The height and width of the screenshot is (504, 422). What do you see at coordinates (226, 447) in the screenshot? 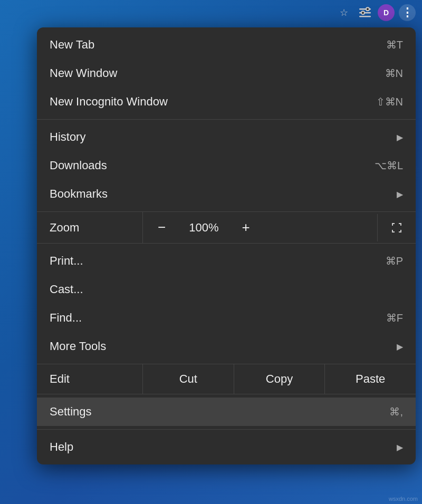
I see `menu-section-help: Help ▶` at bounding box center [226, 447].